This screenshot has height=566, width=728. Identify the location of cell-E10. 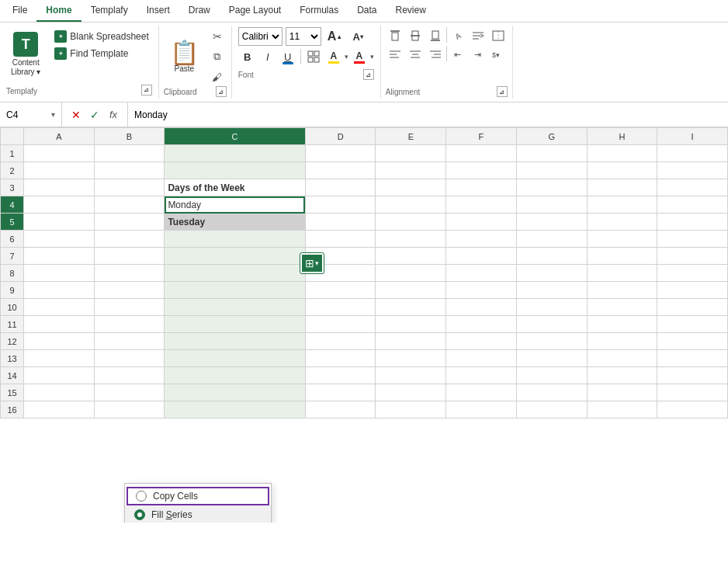
(411, 307).